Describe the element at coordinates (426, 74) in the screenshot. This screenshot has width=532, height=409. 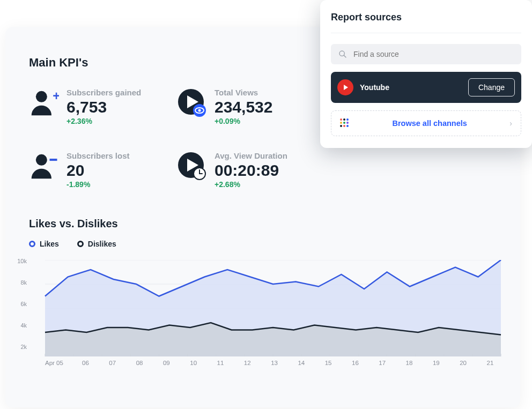
I see `report-sources-panel: Report sources Youtube Change Browse all…` at that location.